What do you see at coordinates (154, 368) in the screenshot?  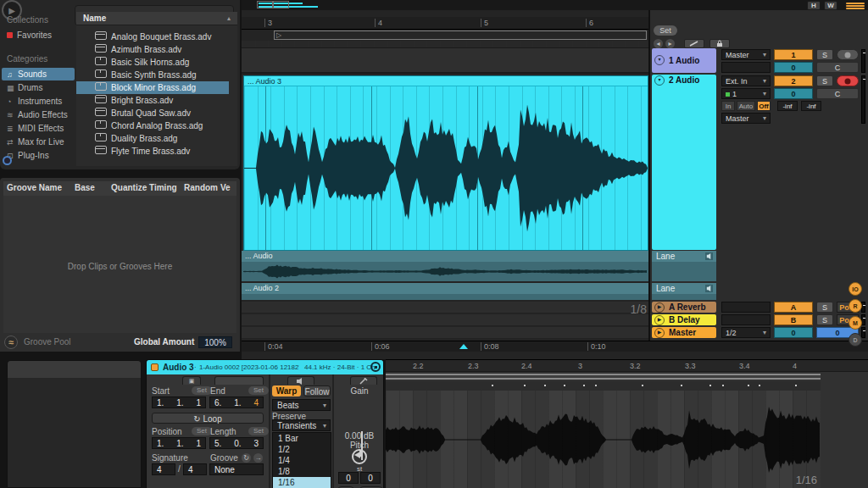 I see `clip-color-swatch` at bounding box center [154, 368].